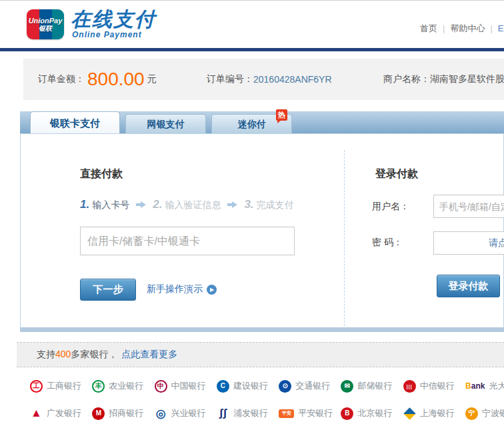 This screenshot has width=504, height=432. Describe the element at coordinates (347, 413) in the screenshot. I see `bank-icon: B` at that location.